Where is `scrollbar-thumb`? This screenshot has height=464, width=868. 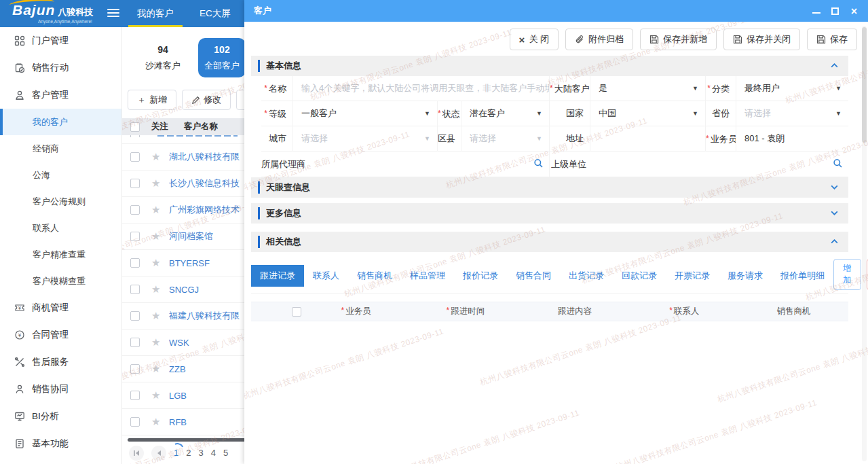
scrollbar-thumb is located at coordinates (865, 85).